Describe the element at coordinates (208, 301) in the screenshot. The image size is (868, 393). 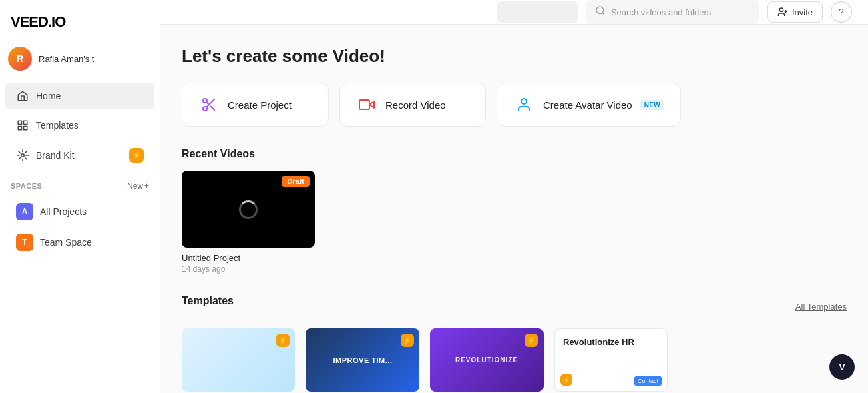
I see `templates-section-title: Templates` at that location.